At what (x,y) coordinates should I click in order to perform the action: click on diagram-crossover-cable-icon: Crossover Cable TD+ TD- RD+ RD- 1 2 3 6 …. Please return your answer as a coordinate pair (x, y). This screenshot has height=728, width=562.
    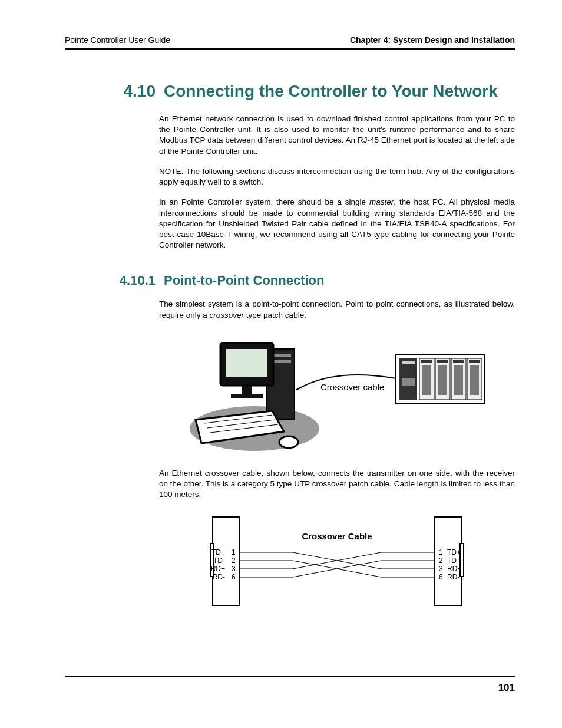
    Looking at the image, I should click on (337, 561).